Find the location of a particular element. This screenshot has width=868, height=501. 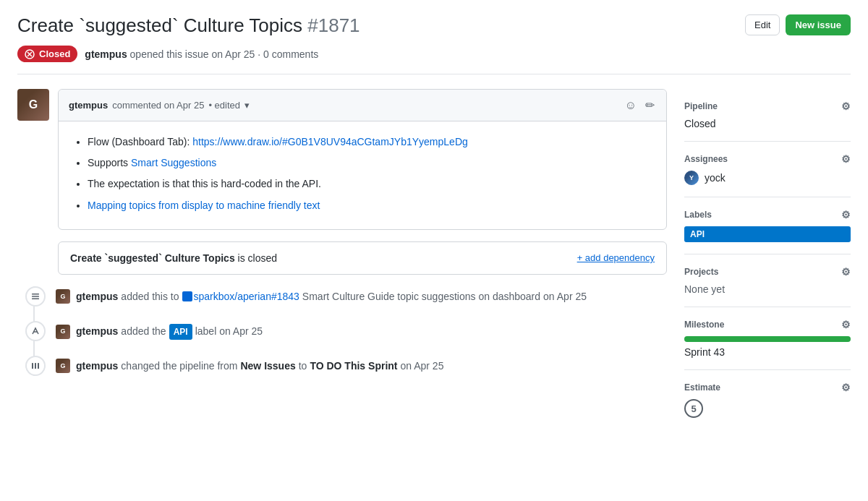

timeline-label-action: label on Apr 25 is located at coordinates (229, 331).